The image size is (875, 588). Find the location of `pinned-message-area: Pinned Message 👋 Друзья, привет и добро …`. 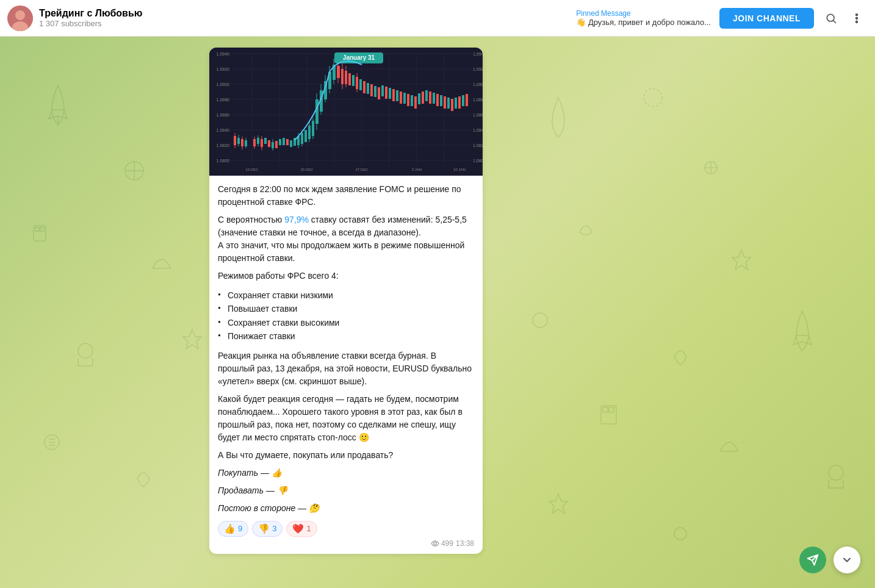

pinned-message-area: Pinned Message 👋 Друзья, привет и добро … is located at coordinates (643, 18).